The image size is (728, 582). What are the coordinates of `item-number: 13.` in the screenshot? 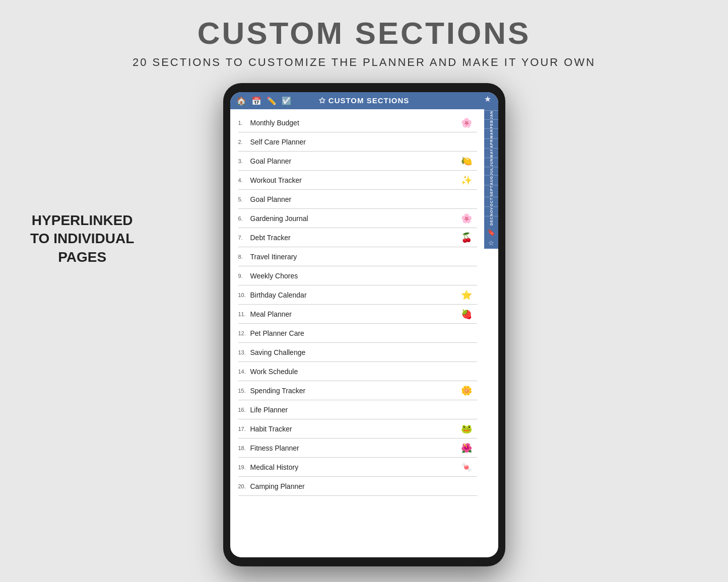 It's located at (244, 352).